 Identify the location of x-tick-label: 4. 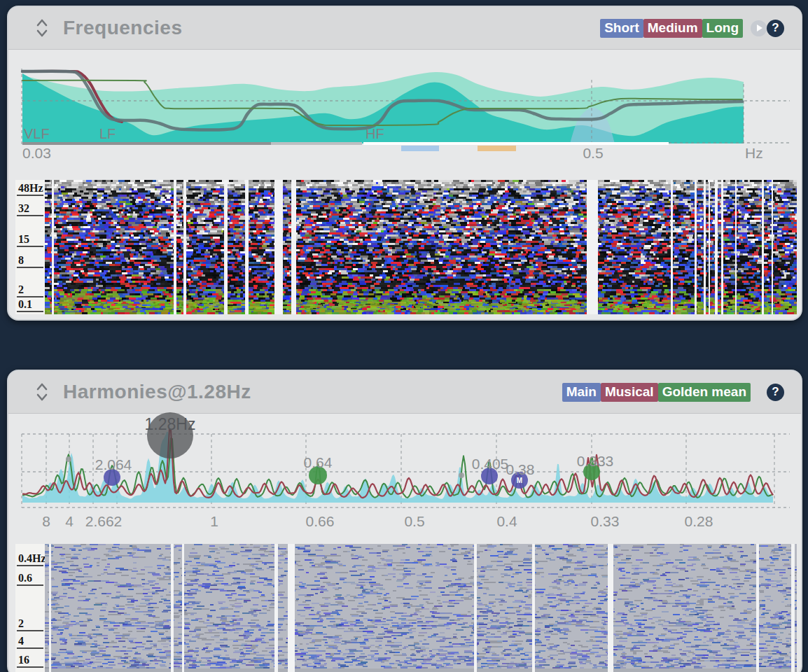
(69, 521).